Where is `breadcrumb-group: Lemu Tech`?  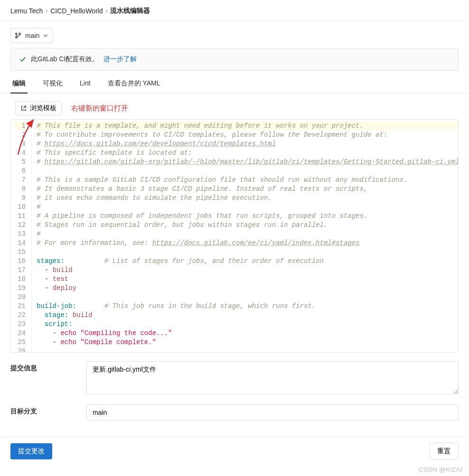 breadcrumb-group: Lemu Tech is located at coordinates (27, 11).